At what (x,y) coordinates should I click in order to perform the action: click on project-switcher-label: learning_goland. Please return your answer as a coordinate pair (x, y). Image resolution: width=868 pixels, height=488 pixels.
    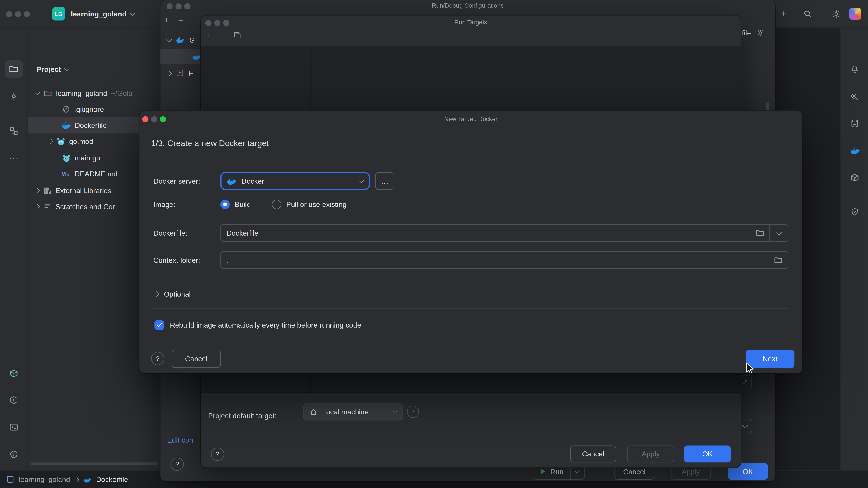
    Looking at the image, I should click on (98, 14).